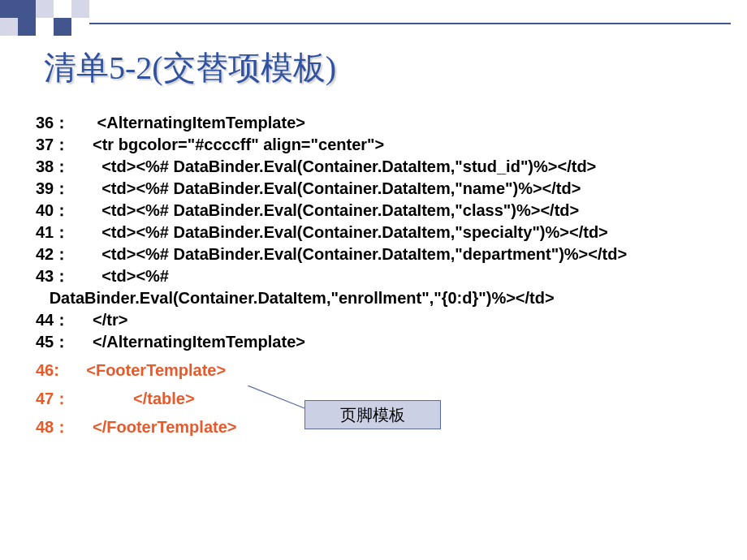  Describe the element at coordinates (383, 167) in the screenshot. I see `code-line: 38： <td><%# DataBinder.Eval(Container.Da…` at that location.